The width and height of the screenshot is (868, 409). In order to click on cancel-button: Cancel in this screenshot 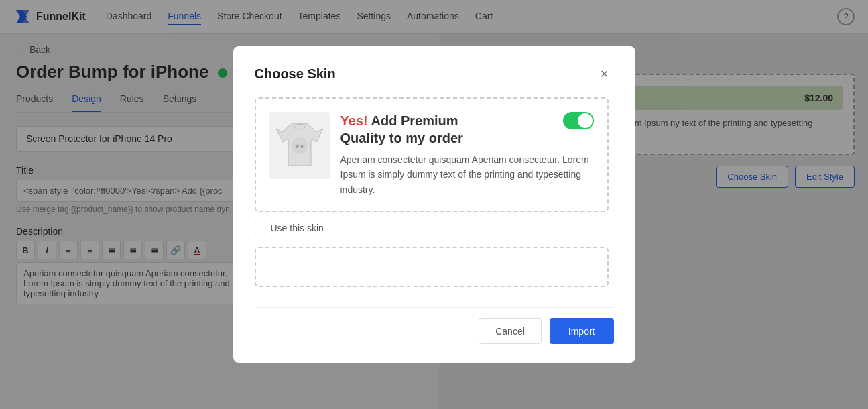, I will do `click(510, 331)`.